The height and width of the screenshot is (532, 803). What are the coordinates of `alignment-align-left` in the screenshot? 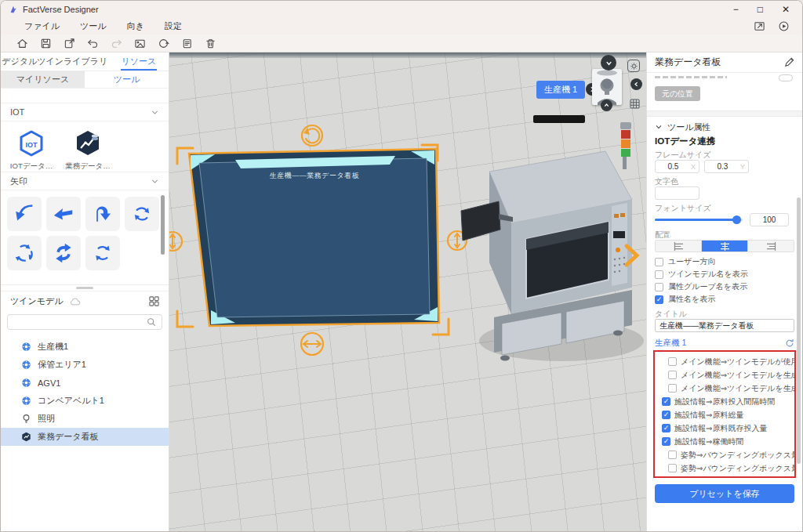 It's located at (679, 246).